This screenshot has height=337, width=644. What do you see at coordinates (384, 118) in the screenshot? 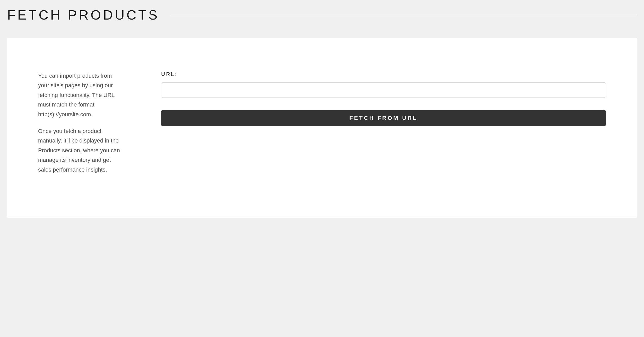
I see `fetch-from-url-button: FETCH FROM URL` at bounding box center [384, 118].